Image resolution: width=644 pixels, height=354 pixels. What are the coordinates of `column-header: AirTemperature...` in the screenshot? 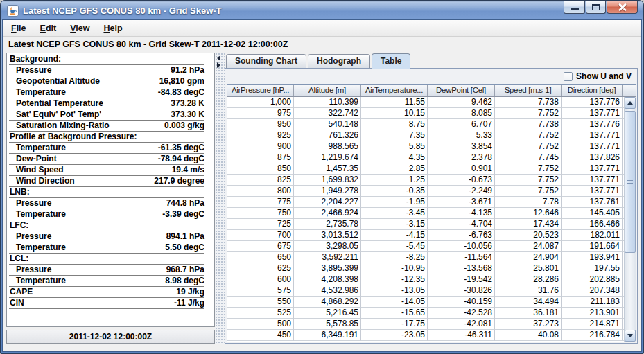 It's located at (394, 90).